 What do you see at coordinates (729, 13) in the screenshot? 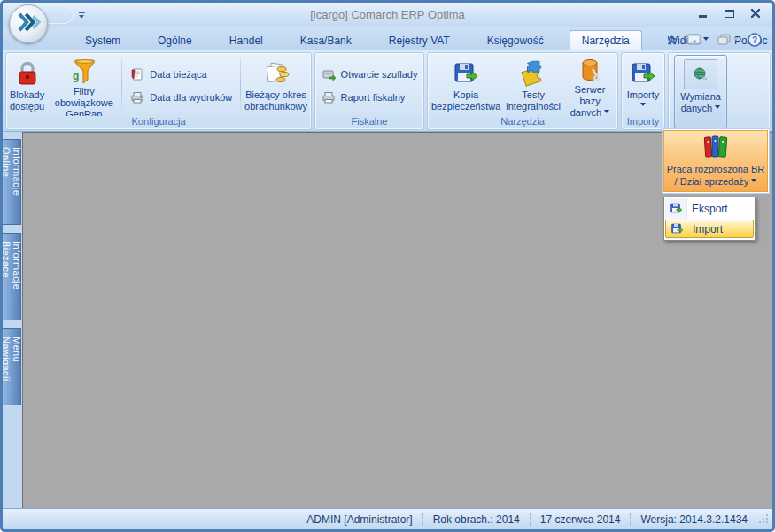
I see `window-controls` at bounding box center [729, 13].